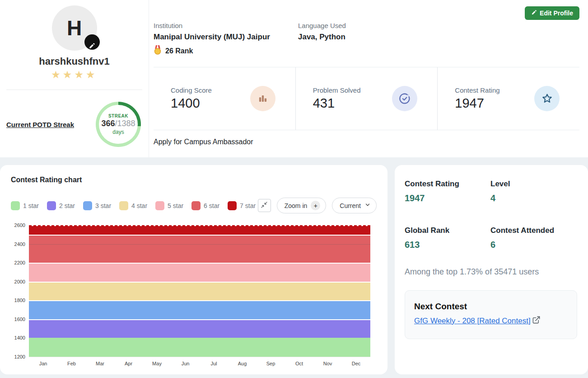 This screenshot has width=588, height=378. I want to click on streak-total: /1388, so click(126, 123).